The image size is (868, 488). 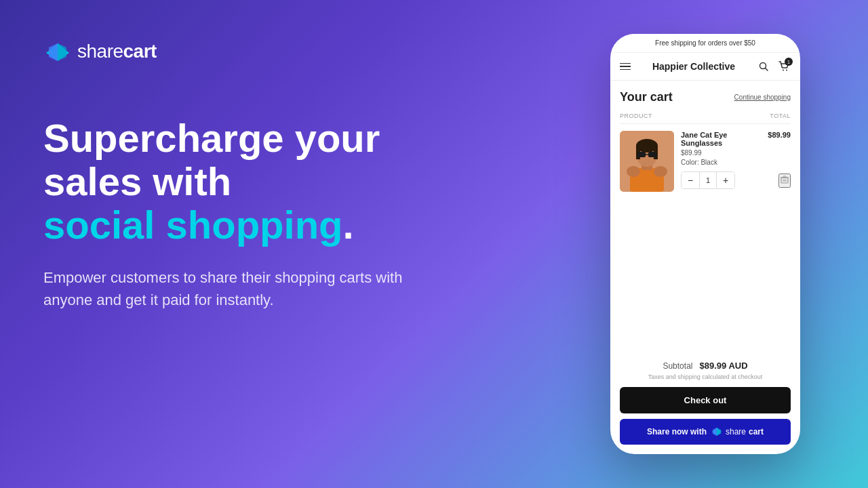 I want to click on quantity-control: − 1 +, so click(x=708, y=180).